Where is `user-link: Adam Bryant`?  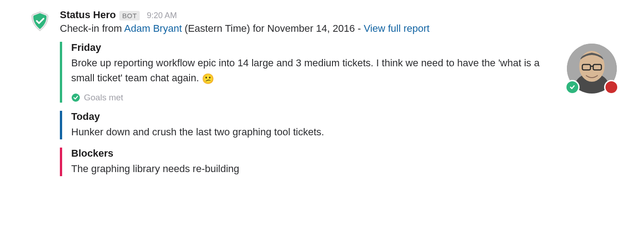 user-link: Adam Bryant is located at coordinates (153, 28).